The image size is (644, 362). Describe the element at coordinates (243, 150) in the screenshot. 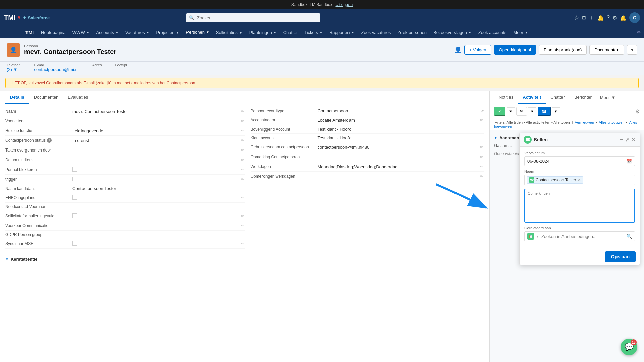

I see `field-taken-edit: ✏` at that location.